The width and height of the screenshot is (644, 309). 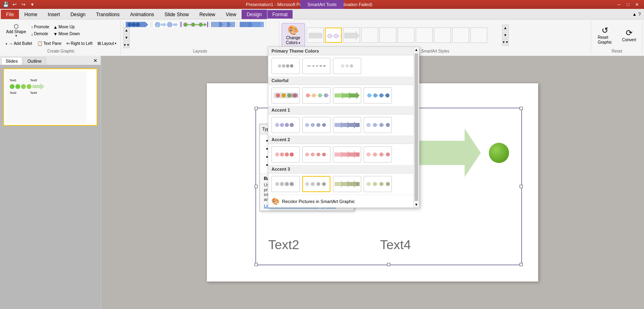 What do you see at coordinates (416, 205) in the screenshot?
I see `scroll-down-arrow: ▼` at bounding box center [416, 205].